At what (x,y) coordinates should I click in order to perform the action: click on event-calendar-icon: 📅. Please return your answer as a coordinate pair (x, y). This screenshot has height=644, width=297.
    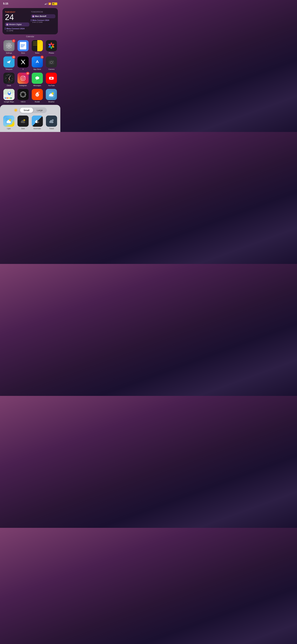
    Looking at the image, I should click on (7, 24).